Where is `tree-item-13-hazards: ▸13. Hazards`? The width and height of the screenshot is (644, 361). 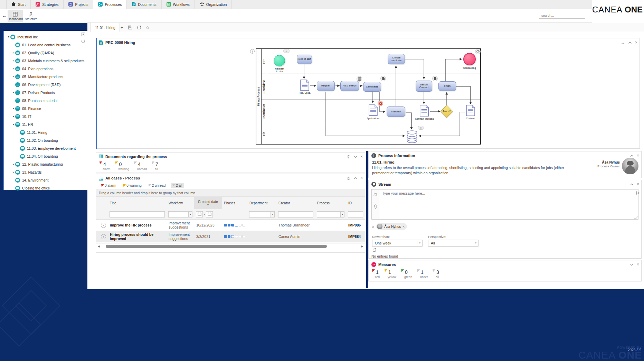
tree-item-13-hazards: ▸13. Hazards is located at coordinates (41, 172).